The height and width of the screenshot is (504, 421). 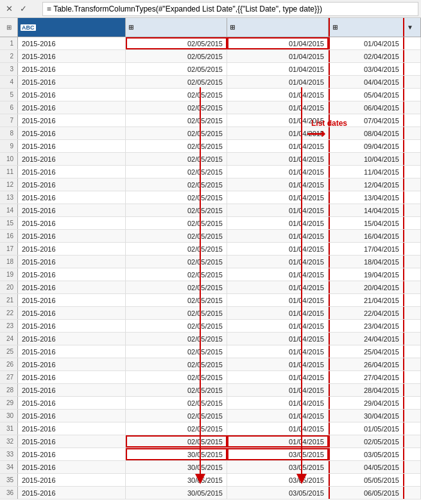 I want to click on check-icon: ✓, so click(x=23, y=9).